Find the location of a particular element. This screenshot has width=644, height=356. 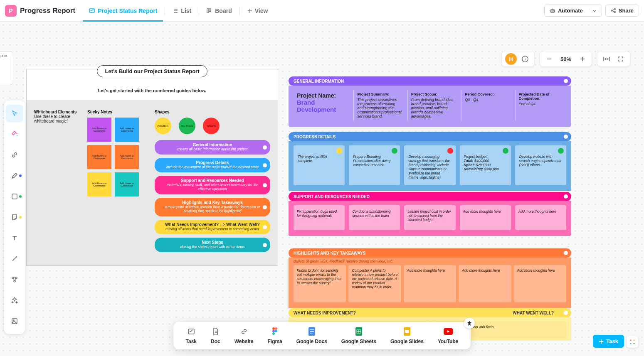

general-info-field: Period Covered:Q3 - Q4 is located at coordinates (486, 106).